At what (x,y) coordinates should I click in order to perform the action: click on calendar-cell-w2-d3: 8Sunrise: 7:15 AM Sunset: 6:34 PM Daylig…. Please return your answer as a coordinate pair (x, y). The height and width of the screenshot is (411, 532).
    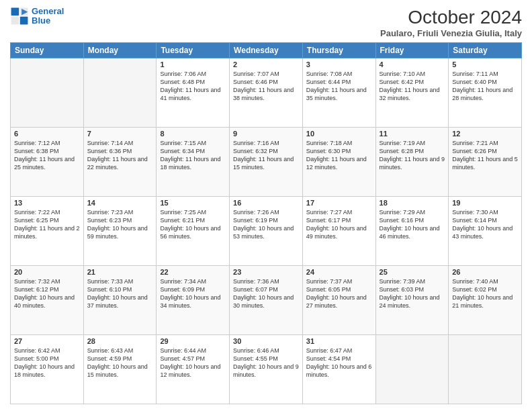
    Looking at the image, I should click on (193, 163).